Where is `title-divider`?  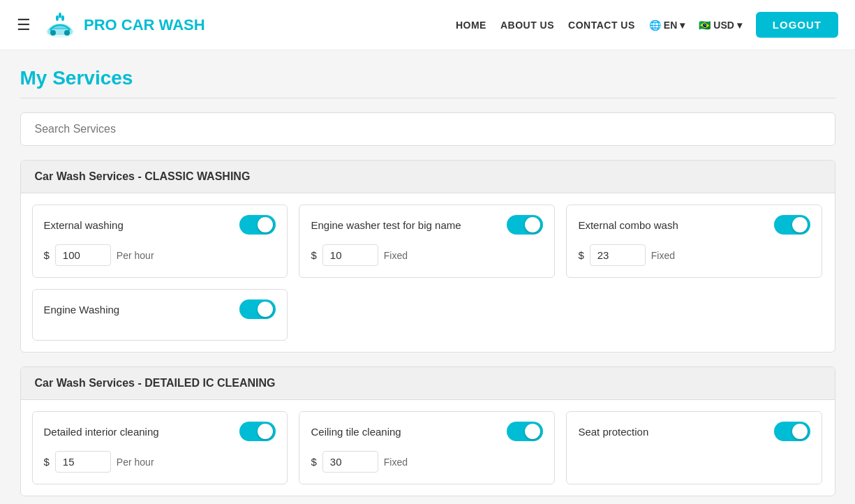 title-divider is located at coordinates (428, 98).